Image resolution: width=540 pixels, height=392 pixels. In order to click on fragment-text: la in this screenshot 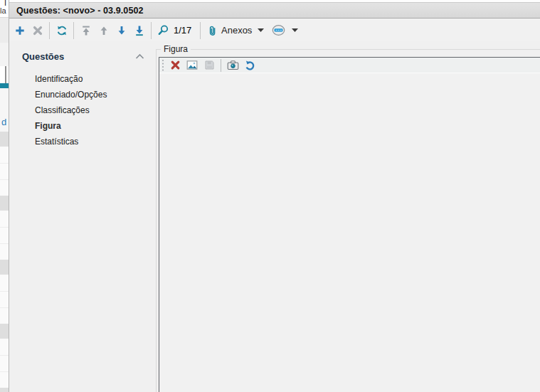, I will do `click(3, 11)`.